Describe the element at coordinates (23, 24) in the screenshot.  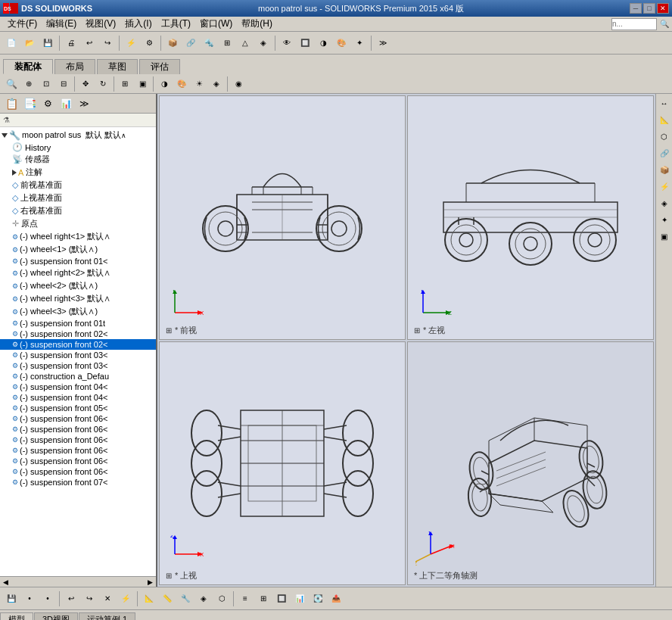
I see `menu-file: 文件(F)` at that location.